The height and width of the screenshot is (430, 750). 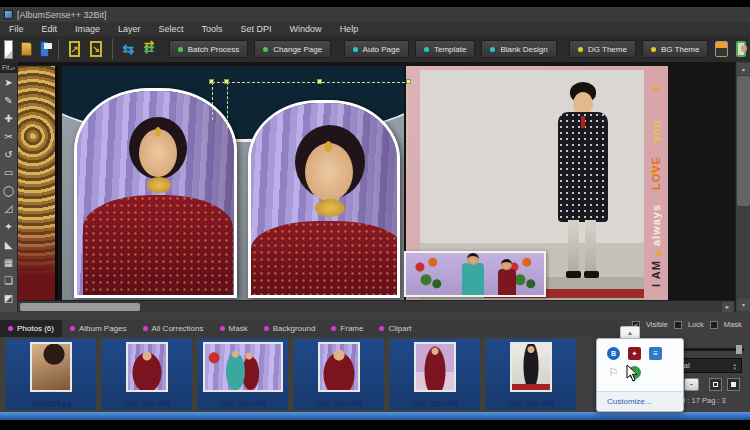 What do you see at coordinates (475, 274) in the screenshot?
I see `canvas-photo-couple-inset` at bounding box center [475, 274].